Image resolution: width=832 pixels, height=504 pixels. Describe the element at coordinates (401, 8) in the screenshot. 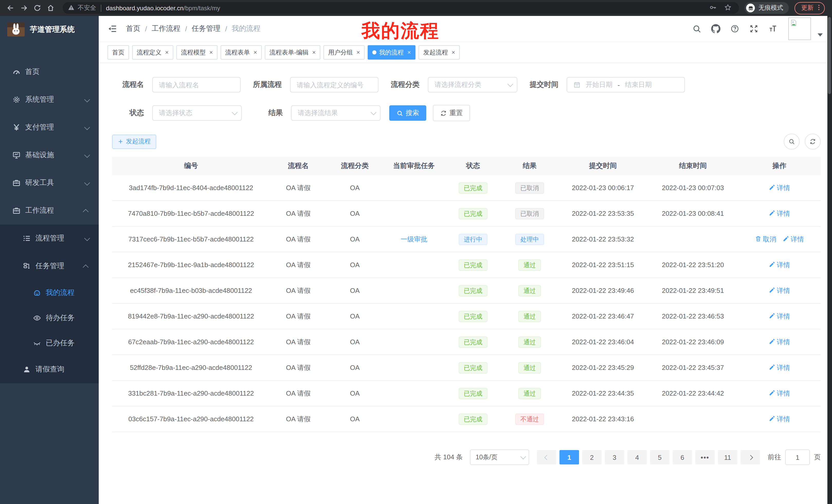

I see `address-bar: 不安全 dashboard.yudao.iocoder.cn/bpm/task/…` at that location.